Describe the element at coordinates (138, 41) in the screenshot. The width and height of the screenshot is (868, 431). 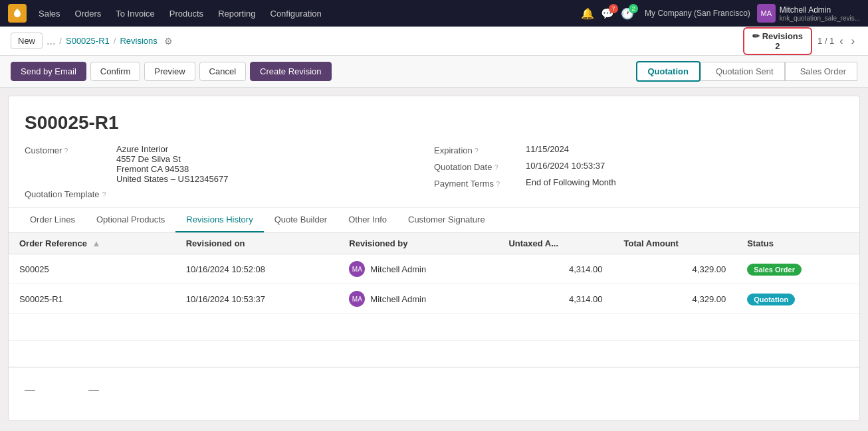
I see `breadcrumb-current: Revisions` at that location.